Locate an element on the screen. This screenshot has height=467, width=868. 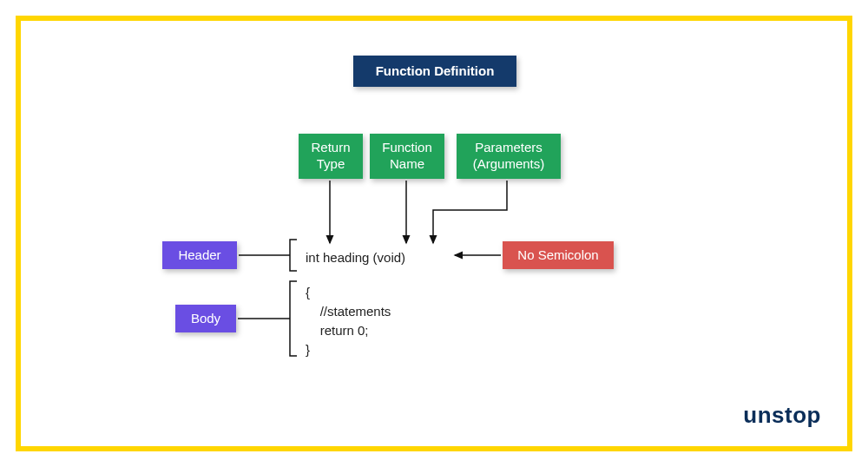
return-type-text: Return Type is located at coordinates (330, 156).